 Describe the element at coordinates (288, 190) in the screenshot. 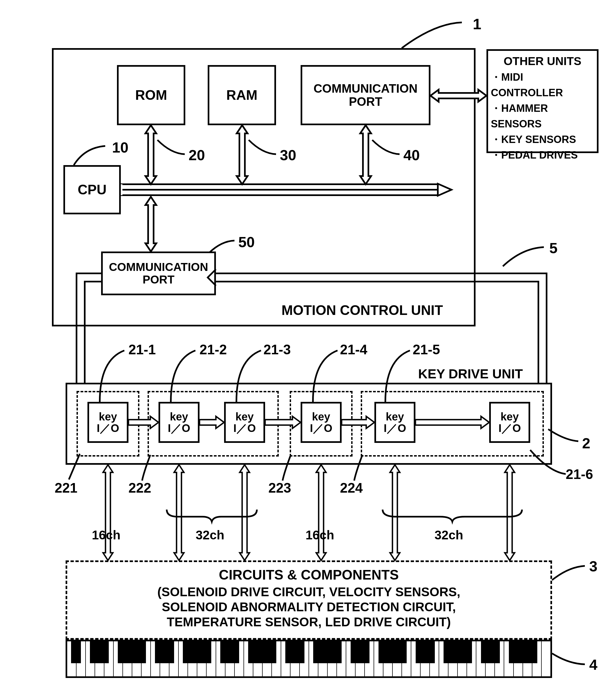

I see `cpu-bus-horizontal` at that location.